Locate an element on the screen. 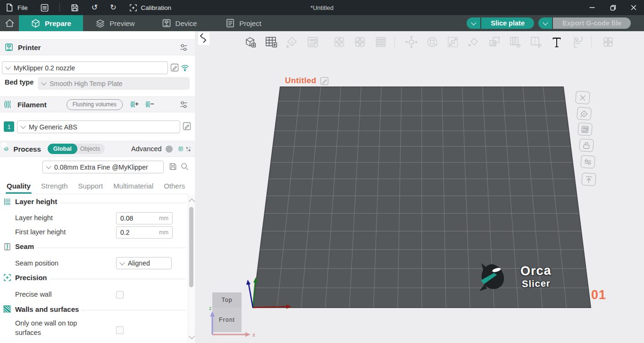  home-icon is located at coordinates (9, 24).